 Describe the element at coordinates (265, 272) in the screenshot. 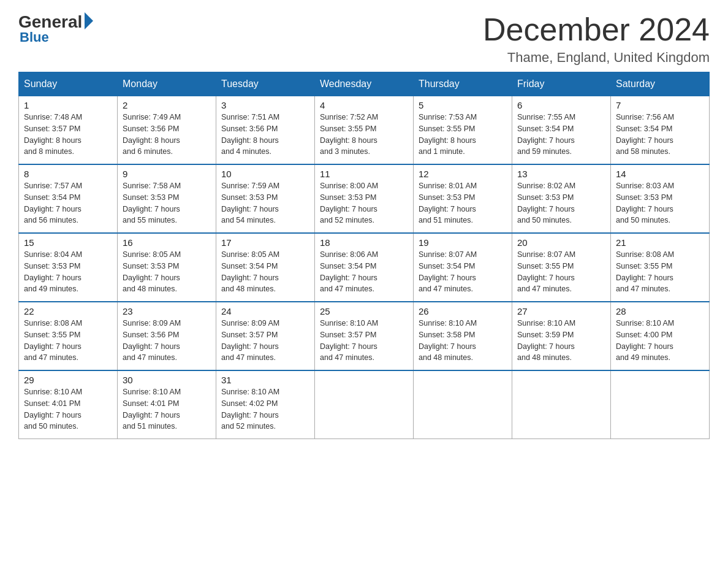

I see `day-info: Sunrise: 8:05 AM Sunset: 3:54 PM Dayligh…` at that location.